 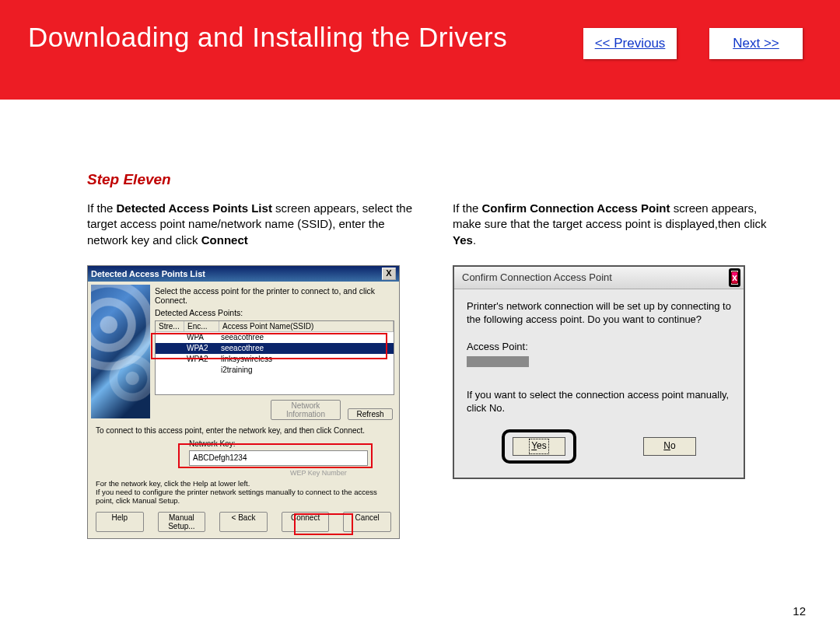 What do you see at coordinates (275, 358) in the screenshot?
I see `access-points-table: Stre... Enc... Access Point Name(SSID) W…` at bounding box center [275, 358].